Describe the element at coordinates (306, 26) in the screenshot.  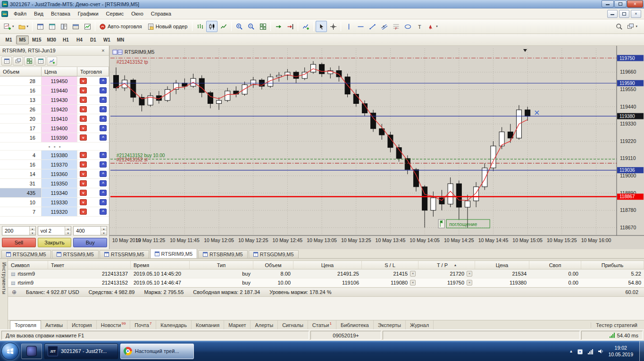
I see `indicators-button` at that location.